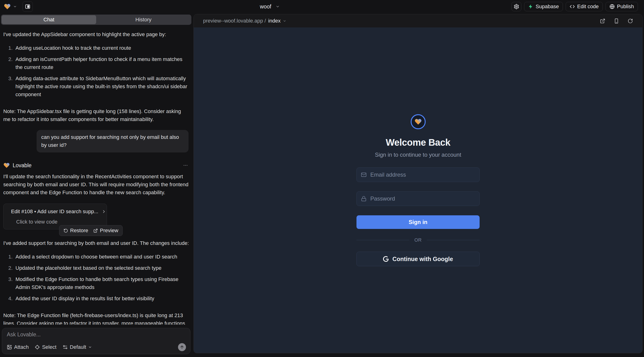 Image resolution: width=644 pixels, height=357 pixels. Describe the element at coordinates (109, 230) in the screenshot. I see `preview-label: Preview` at that location.